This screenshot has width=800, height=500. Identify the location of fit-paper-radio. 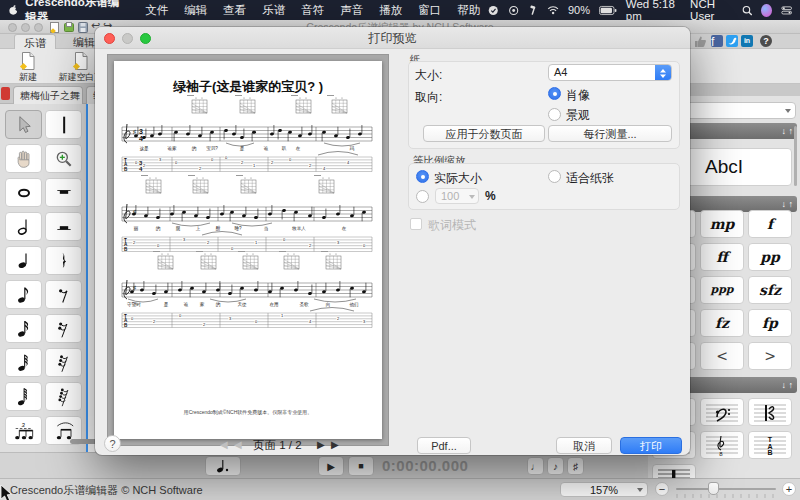
(554, 176).